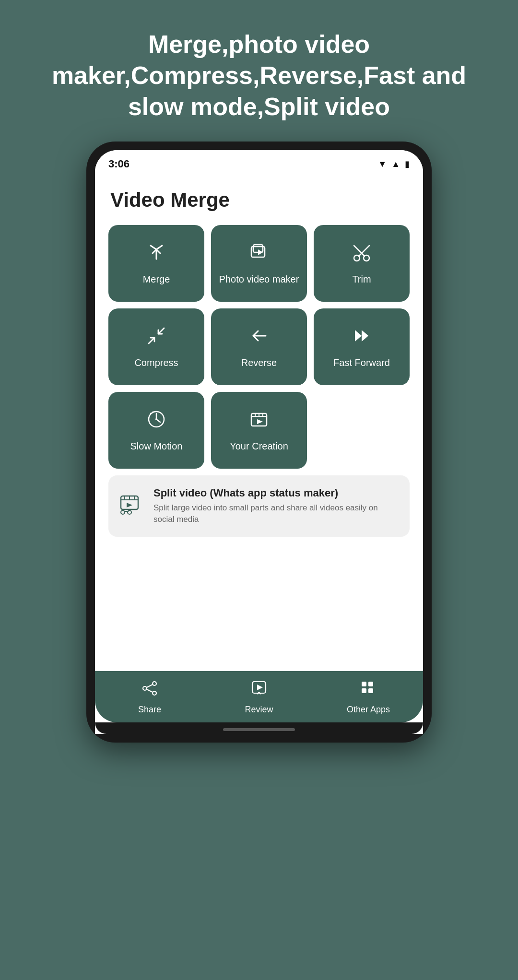 This screenshot has height=980, width=518. I want to click on fast-forward-label: Fast Forward, so click(362, 363).